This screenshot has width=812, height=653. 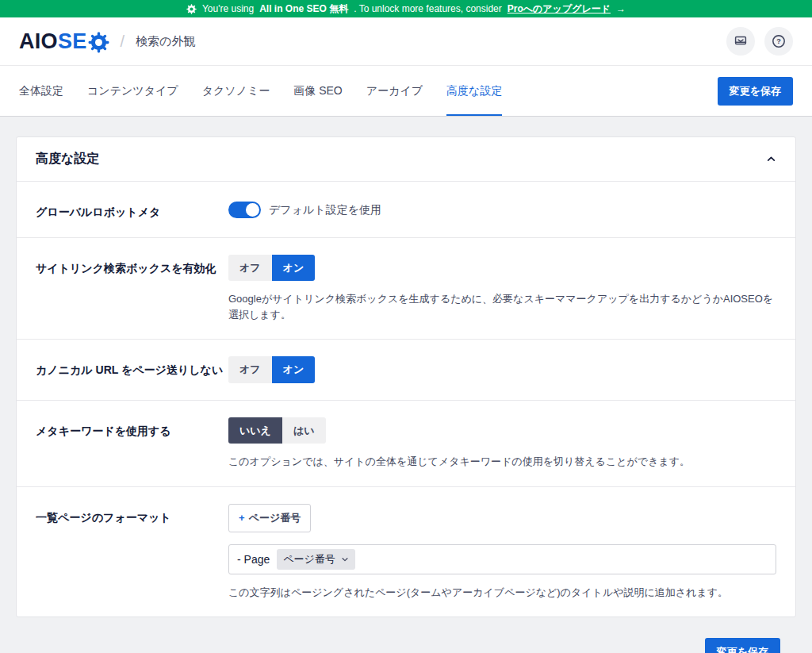 What do you see at coordinates (132, 444) in the screenshot?
I see `setting-label: メタキーワードを使用する` at bounding box center [132, 444].